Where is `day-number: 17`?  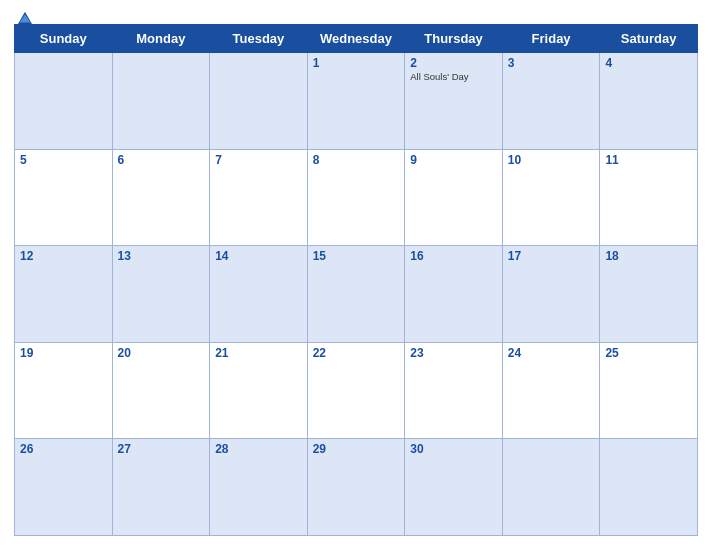
day-number: 17 is located at coordinates (552, 256).